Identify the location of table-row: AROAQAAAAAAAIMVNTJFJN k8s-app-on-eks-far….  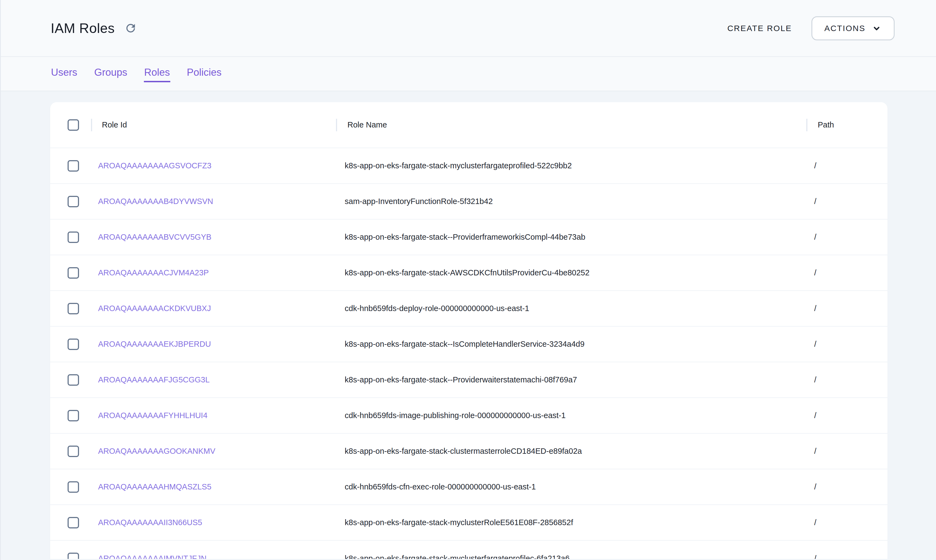
(469, 549).